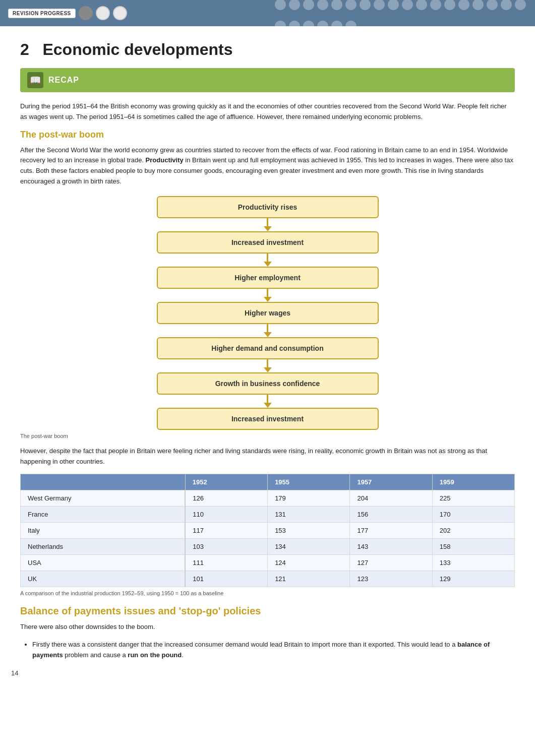 Image resolution: width=535 pixels, height=756 pixels. Describe the element at coordinates (103, 482) in the screenshot. I see `table-header-country` at that location.